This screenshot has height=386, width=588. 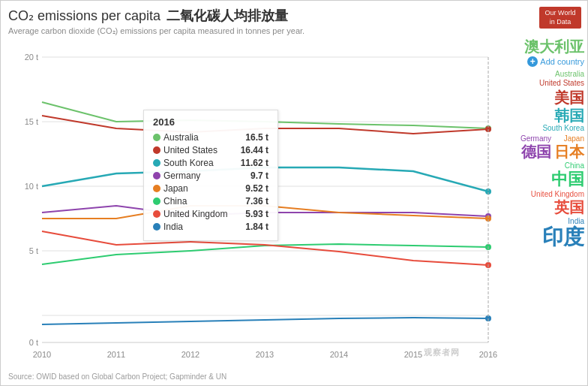 What do you see at coordinates (413, 354) in the screenshot?
I see `svg-text: 2015` at bounding box center [413, 354].